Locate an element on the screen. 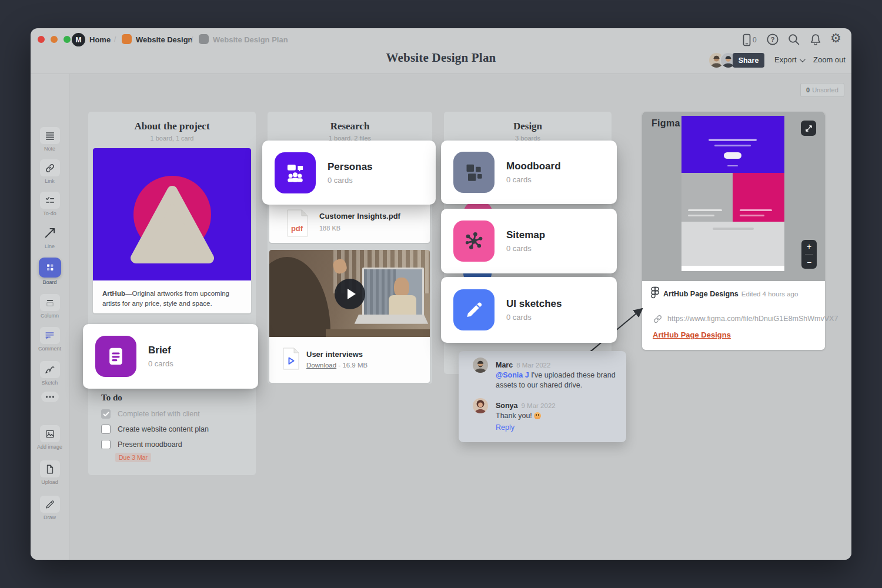 The width and height of the screenshot is (882, 588). sidebar-item-add-image: Add image is located at coordinates (49, 437).